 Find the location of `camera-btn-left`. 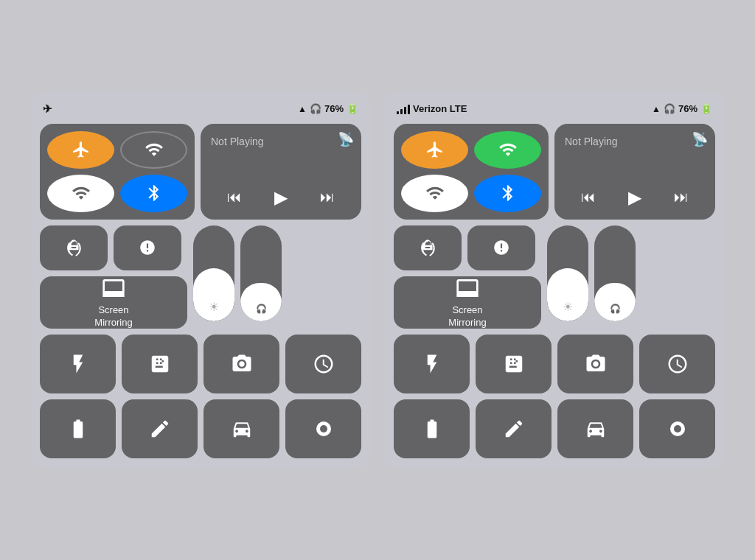

camera-btn-left is located at coordinates (242, 364).